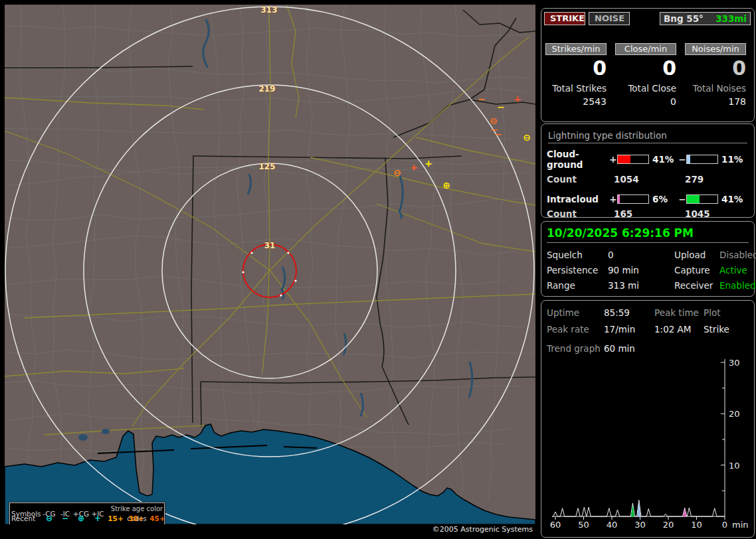 This screenshot has height=539, width=756. What do you see at coordinates (581, 179) in the screenshot?
I see `cg-count-label: Count` at bounding box center [581, 179].